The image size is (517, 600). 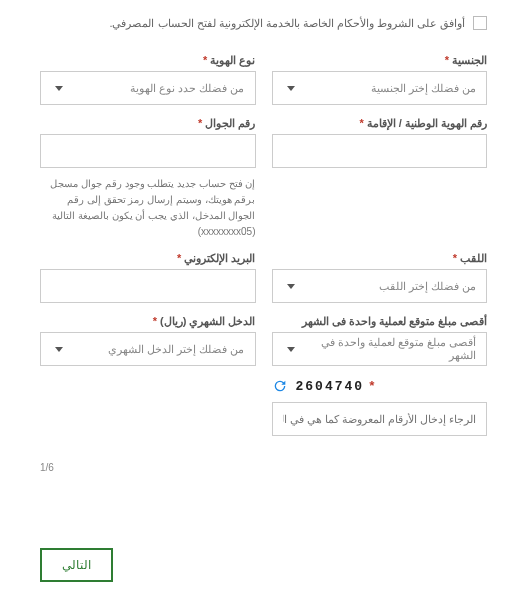 What do you see at coordinates (148, 208) in the screenshot?
I see `helper-mobile: إن فتح حساب جديد يتطلب وجود رقم جوال مسج…` at bounding box center [148, 208].